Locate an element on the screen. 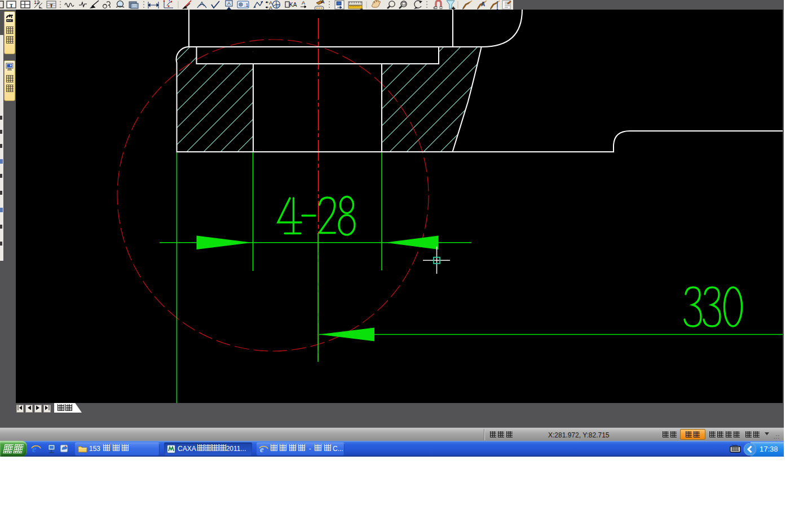 The height and width of the screenshot is (508, 812). svg-text: KA is located at coordinates (293, 5).